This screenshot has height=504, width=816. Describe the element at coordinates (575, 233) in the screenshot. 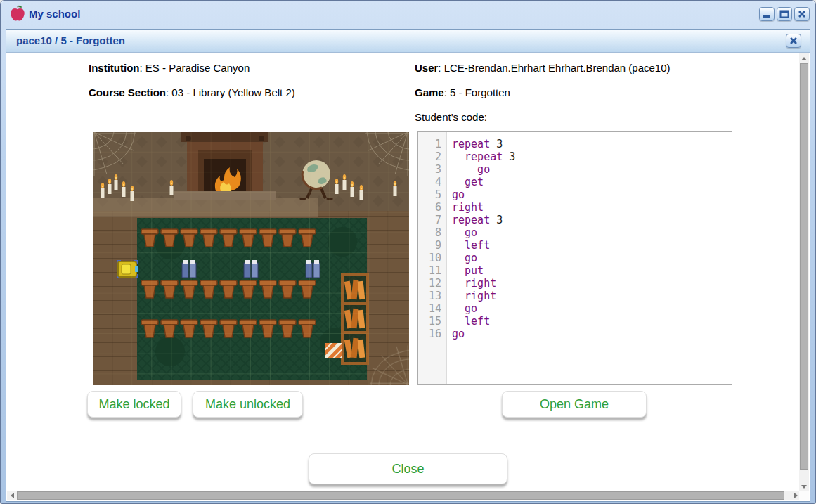

I see `code-line: 8 go` at that location.